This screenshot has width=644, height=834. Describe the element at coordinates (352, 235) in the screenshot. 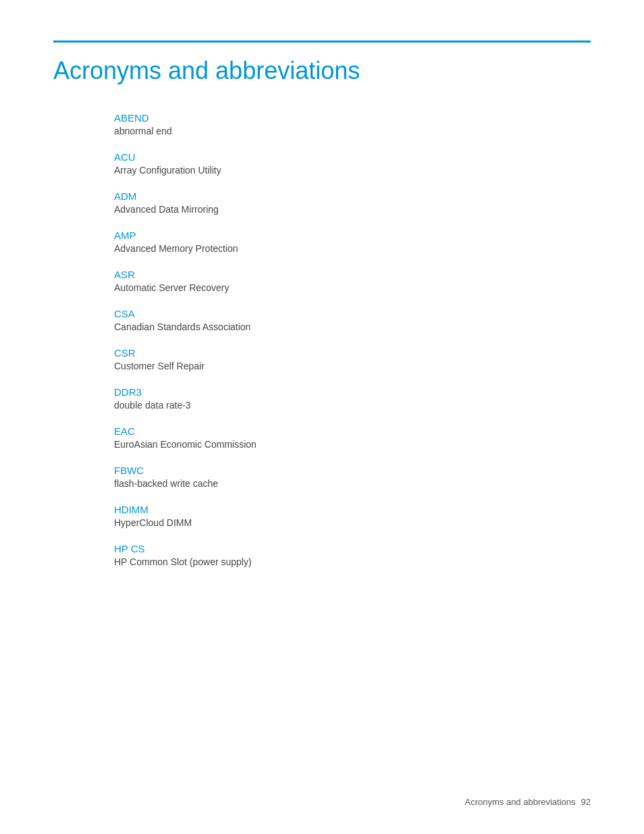

I see `acronym-term: AMP` at that location.